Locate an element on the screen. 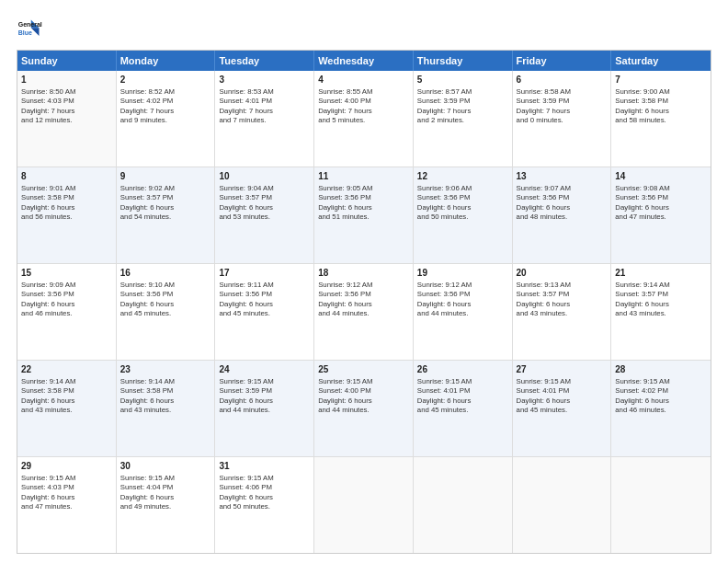 The image size is (728, 563). day-content: Sunrise: 9:11 AM Sunset: 3:56 PM Dayligh… is located at coordinates (265, 300).